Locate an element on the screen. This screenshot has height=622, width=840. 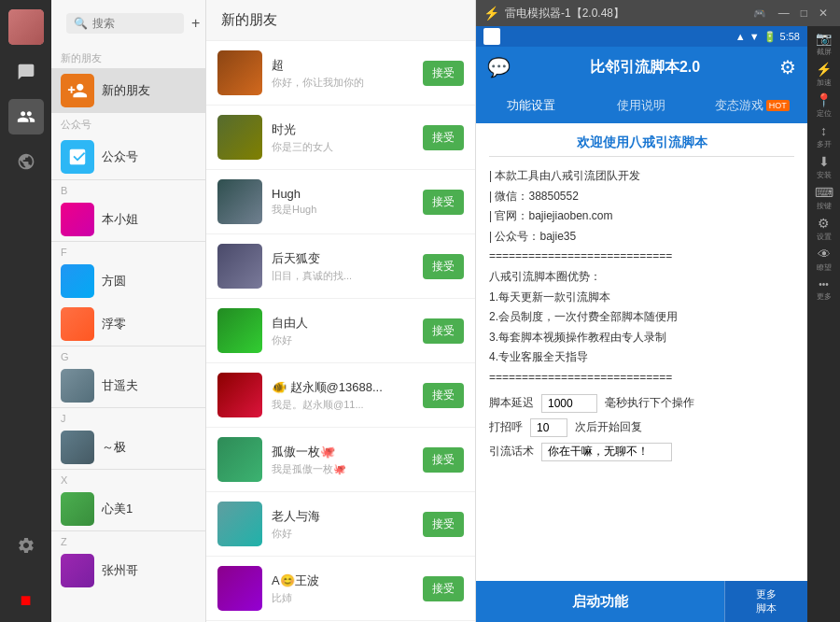
main-avatar is located at coordinates (26, 27).